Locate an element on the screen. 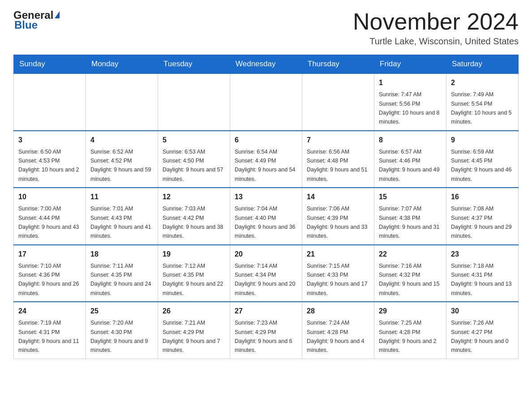 This screenshot has height=411, width=532. location-subtitle: Turtle Lake, Wisconsin, United States is located at coordinates (436, 41).